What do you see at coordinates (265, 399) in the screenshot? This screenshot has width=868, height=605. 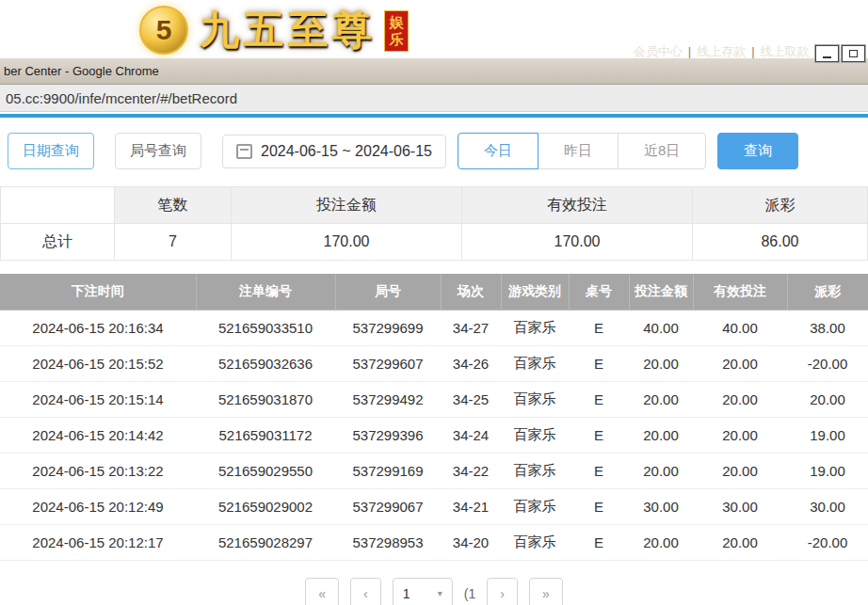 I see `cell-order-id: 521659031870` at bounding box center [265, 399].